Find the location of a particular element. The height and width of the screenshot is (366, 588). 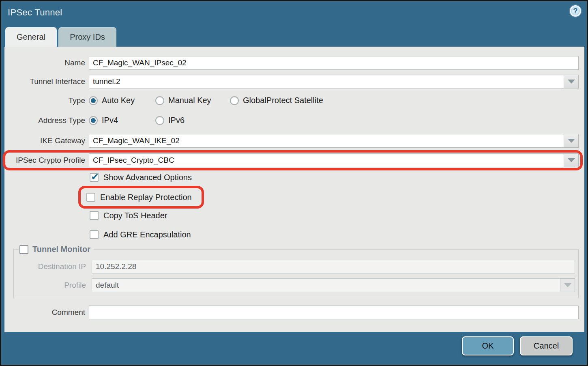

tunnel-interface-select: tunnel.2 is located at coordinates (326, 82).